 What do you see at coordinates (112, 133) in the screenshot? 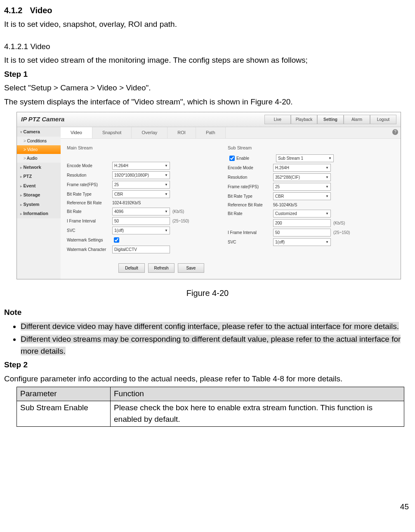
I see `subtab-snapshot: Snapshot` at bounding box center [112, 133].